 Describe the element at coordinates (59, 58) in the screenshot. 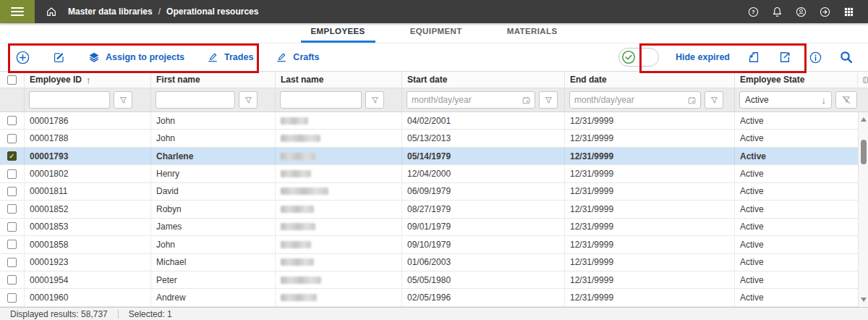

I see `edit-icon` at that location.